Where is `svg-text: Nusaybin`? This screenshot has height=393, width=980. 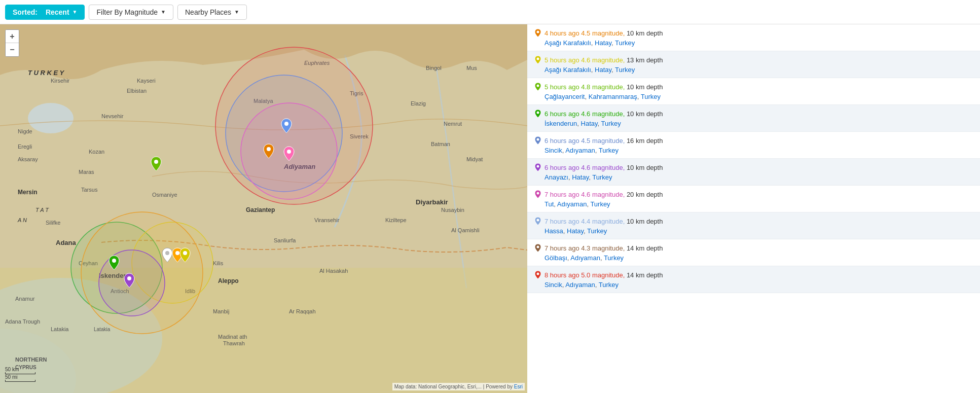
svg-text: Nusaybin is located at coordinates (453, 210).